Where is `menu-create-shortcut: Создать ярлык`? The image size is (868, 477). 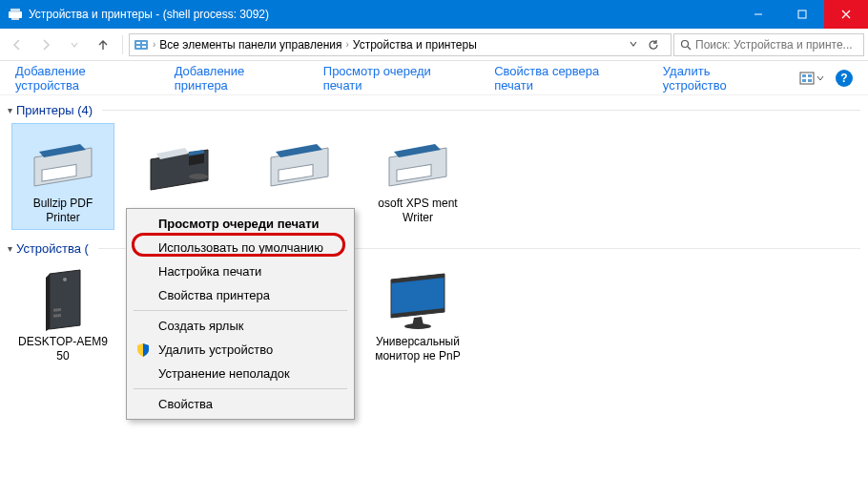 menu-create-shortcut: Создать ярлык is located at coordinates (240, 326).